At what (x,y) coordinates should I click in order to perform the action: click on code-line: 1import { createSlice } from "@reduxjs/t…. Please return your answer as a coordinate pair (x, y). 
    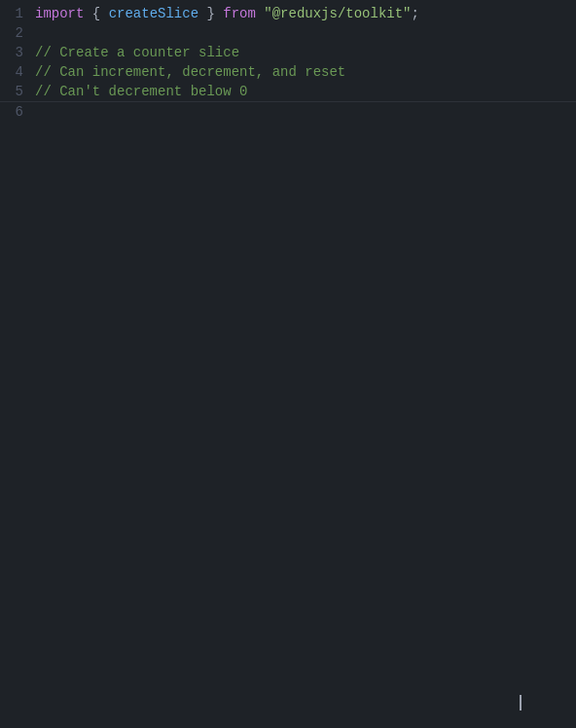
    Looking at the image, I should click on (288, 14).